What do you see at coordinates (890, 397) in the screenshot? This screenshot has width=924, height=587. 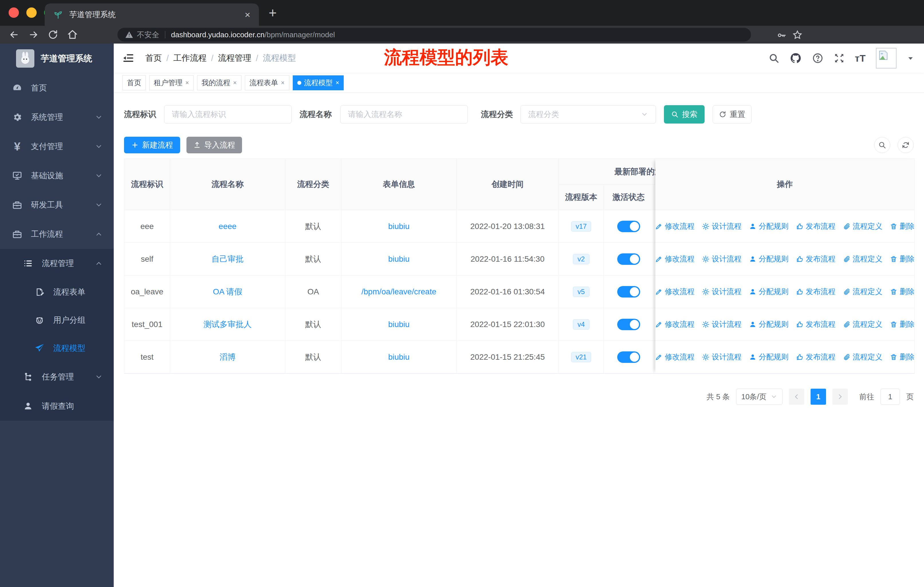 I see `goto-page-input: 1` at bounding box center [890, 397].